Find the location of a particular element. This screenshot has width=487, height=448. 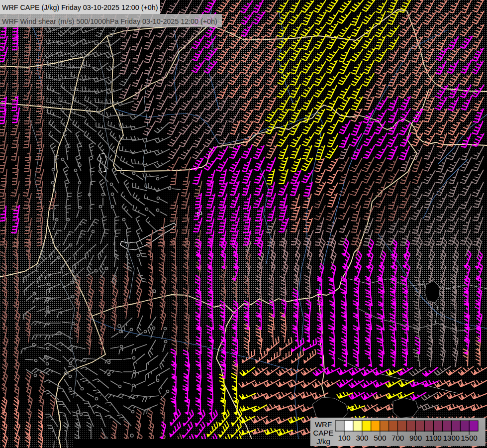

svg-text:WRF Wind shear (m/s) 500/1000h: WRF Wind shear (m/s) 500/1000hPa Friday … is located at coordinates (109, 21).